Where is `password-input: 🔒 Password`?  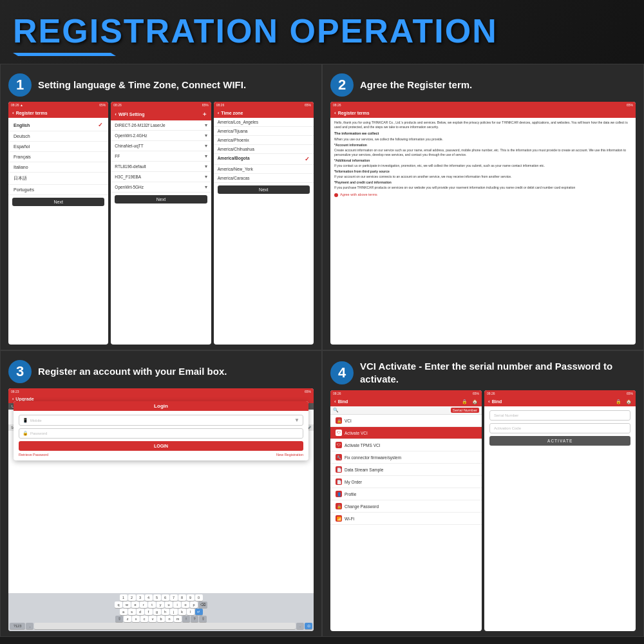
password-input: 🔒 Password is located at coordinates (161, 433).